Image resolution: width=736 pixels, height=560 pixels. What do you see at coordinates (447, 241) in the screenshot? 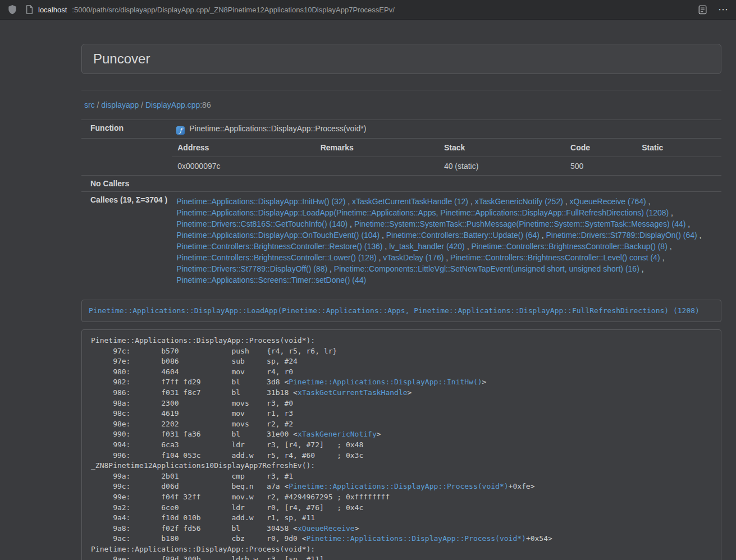
I see `callees-list: Pinetime::Applications::DisplayApp::Init…` at bounding box center [447, 241].